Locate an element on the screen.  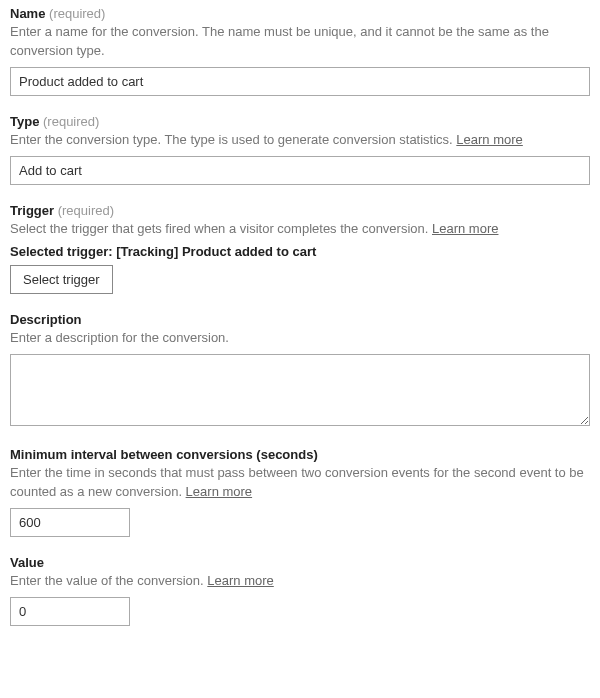
interval-help: Enter the time in seconds that must pass… is located at coordinates (300, 483).